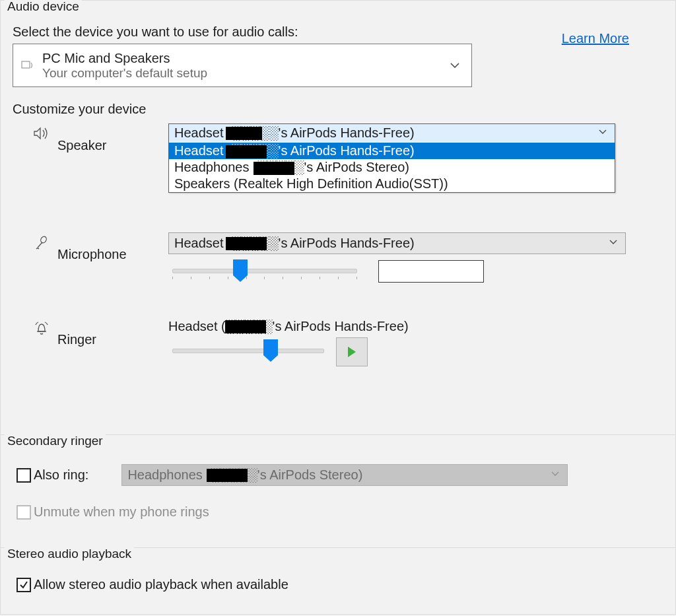  I want to click on speaker-dropdown-open: Headset (░░░░░'s AirPods Hands-Free) Hea…, so click(392, 158).